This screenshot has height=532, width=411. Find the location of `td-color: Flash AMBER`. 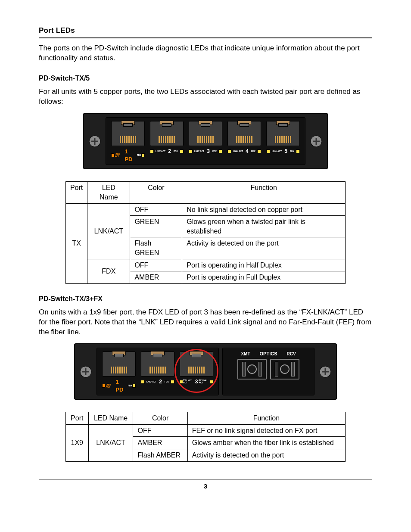

td-color: Flash AMBER is located at coordinates (160, 456).